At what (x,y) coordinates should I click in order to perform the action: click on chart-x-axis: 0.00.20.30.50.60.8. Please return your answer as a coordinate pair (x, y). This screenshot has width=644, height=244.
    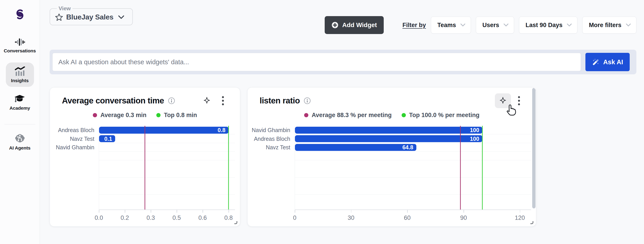
    Looking at the image, I should click on (167, 216).